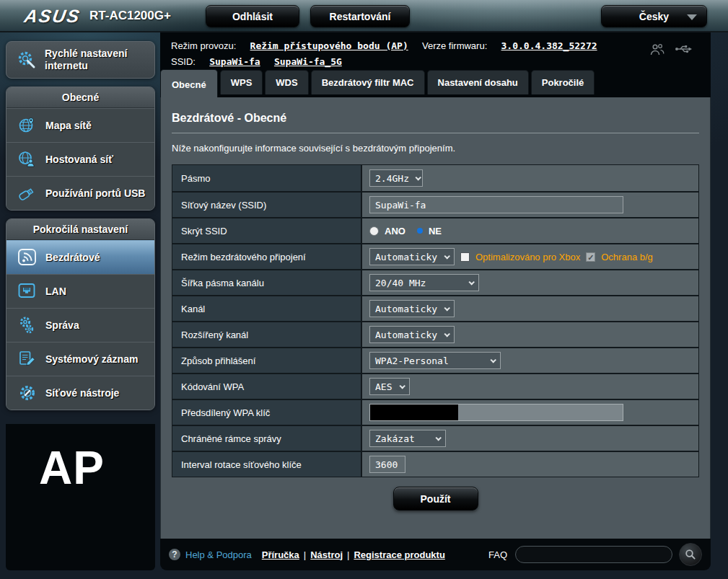 The image size is (728, 579). Describe the element at coordinates (81, 459) in the screenshot. I see `operation-mode-badge: AP` at that location.